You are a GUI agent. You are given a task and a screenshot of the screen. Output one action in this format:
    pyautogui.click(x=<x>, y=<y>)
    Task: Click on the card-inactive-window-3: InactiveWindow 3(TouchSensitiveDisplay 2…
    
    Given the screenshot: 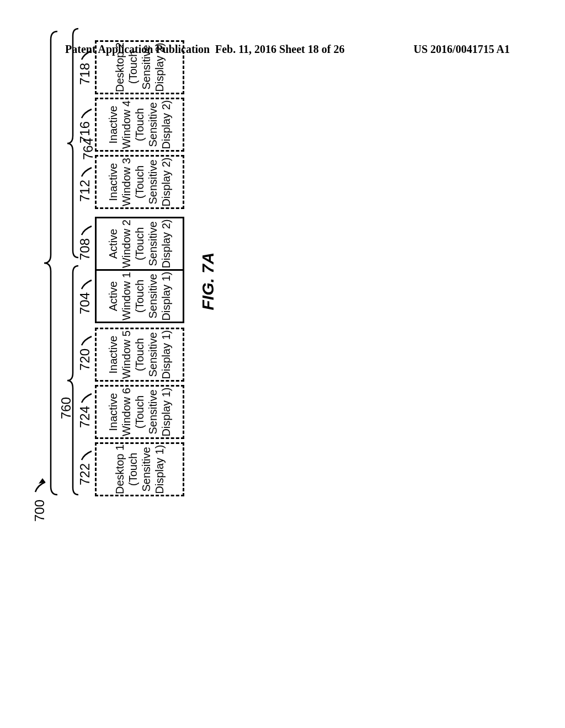 What is the action you would take?
    pyautogui.click(x=140, y=182)
    